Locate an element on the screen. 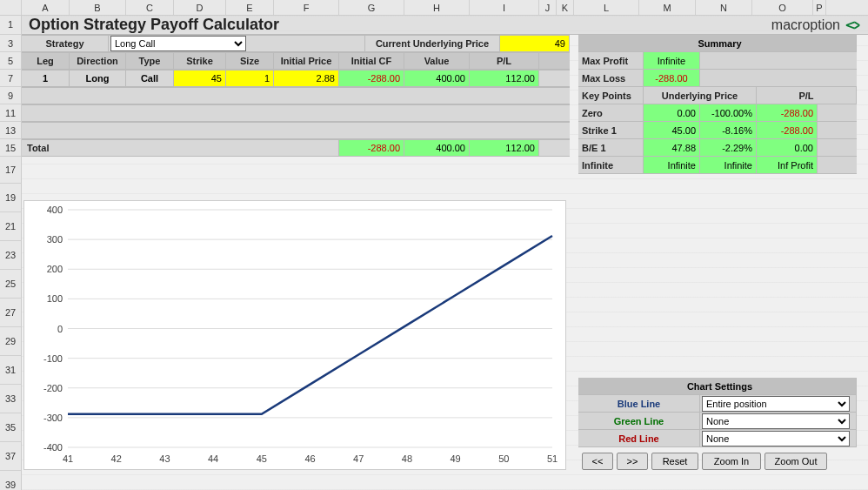 The image size is (868, 490). strategy-select: Long Call is located at coordinates (178, 44).